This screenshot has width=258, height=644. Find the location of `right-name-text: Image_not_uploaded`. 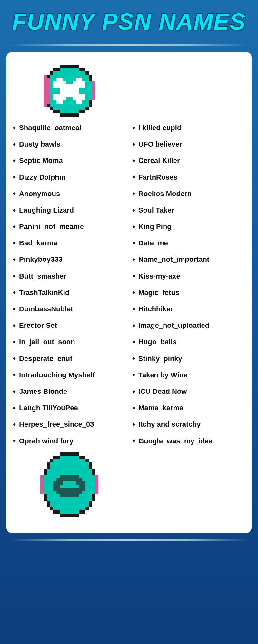

right-name-text: Image_not_uploaded is located at coordinates (174, 326).